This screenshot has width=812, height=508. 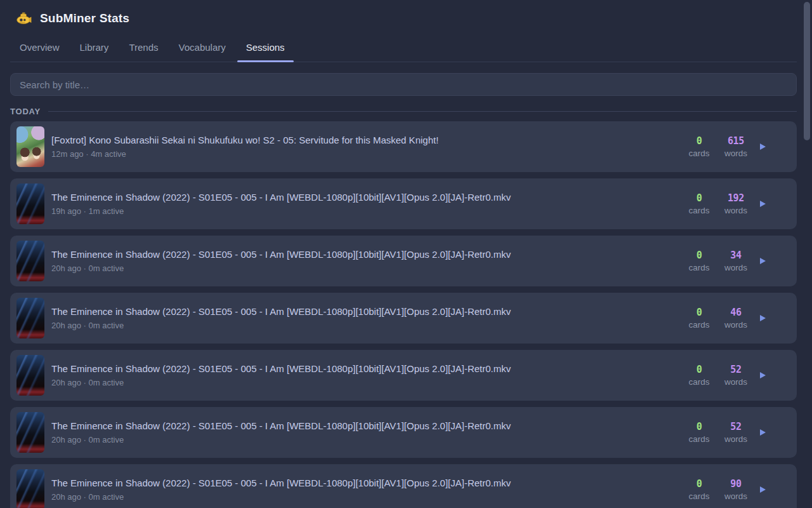 I want to click on app-header: SubMiner Stats, so click(x=403, y=17).